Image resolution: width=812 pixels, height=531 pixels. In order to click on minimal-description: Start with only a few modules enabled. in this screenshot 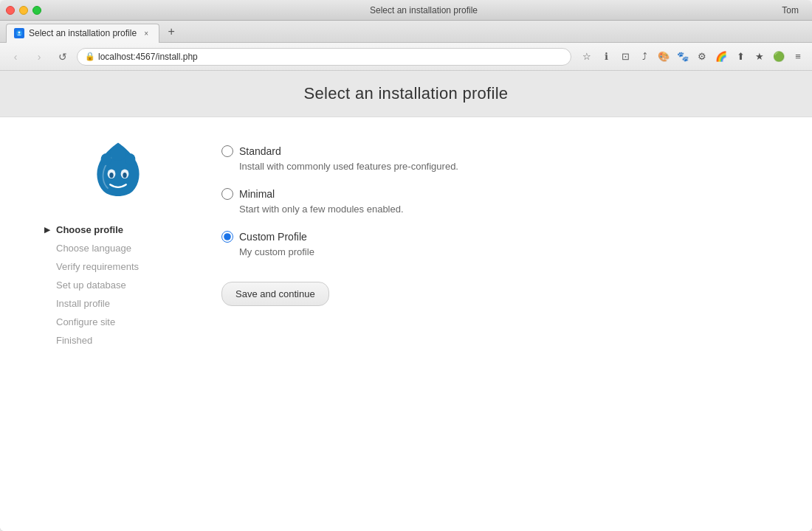, I will do `click(503, 209)`.